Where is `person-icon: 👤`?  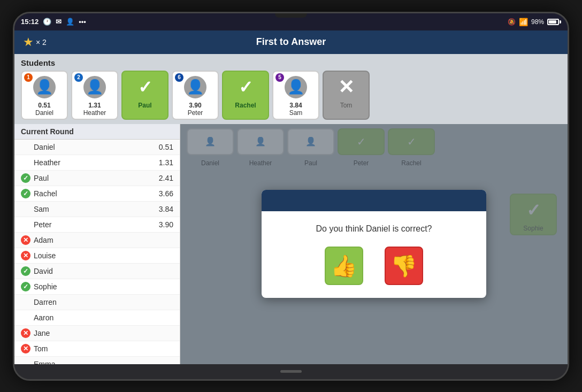
person-icon: 👤 is located at coordinates (70, 21).